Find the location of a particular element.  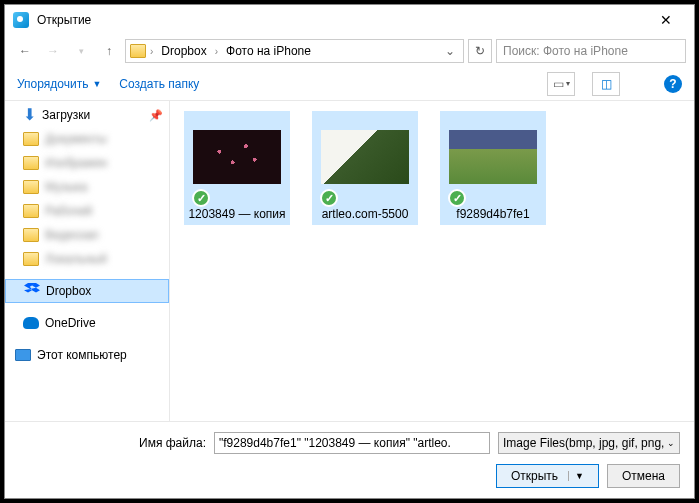

sidebar-item-onedrive: OneDrive is located at coordinates (87, 323).